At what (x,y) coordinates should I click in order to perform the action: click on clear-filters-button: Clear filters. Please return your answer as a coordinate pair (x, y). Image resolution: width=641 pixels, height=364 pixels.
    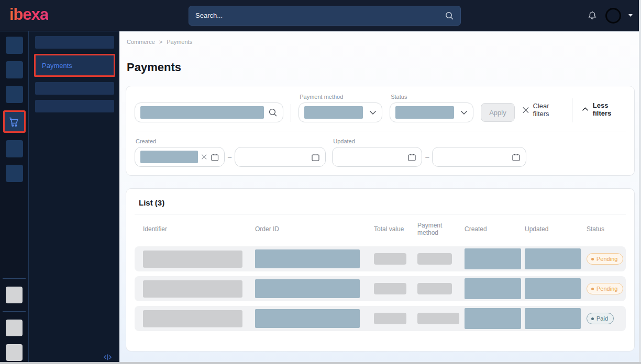
    Looking at the image, I should click on (544, 110).